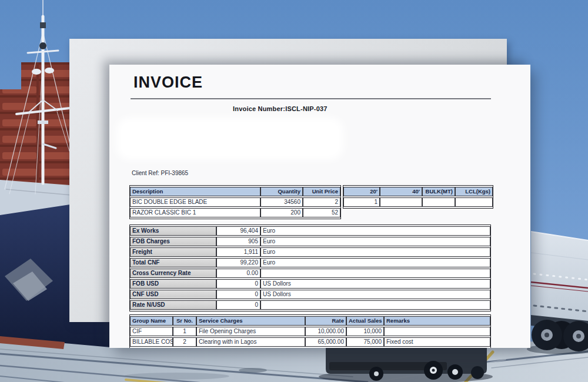 The height and width of the screenshot is (382, 588). What do you see at coordinates (310, 99) in the screenshot?
I see `title-divider` at bounding box center [310, 99].